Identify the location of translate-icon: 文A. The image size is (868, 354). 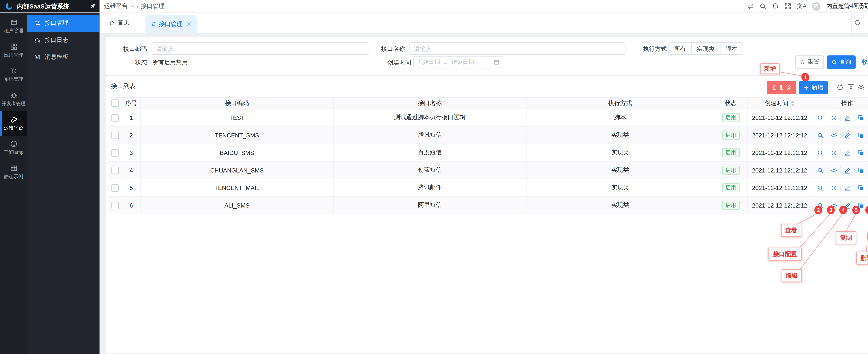
(802, 6).